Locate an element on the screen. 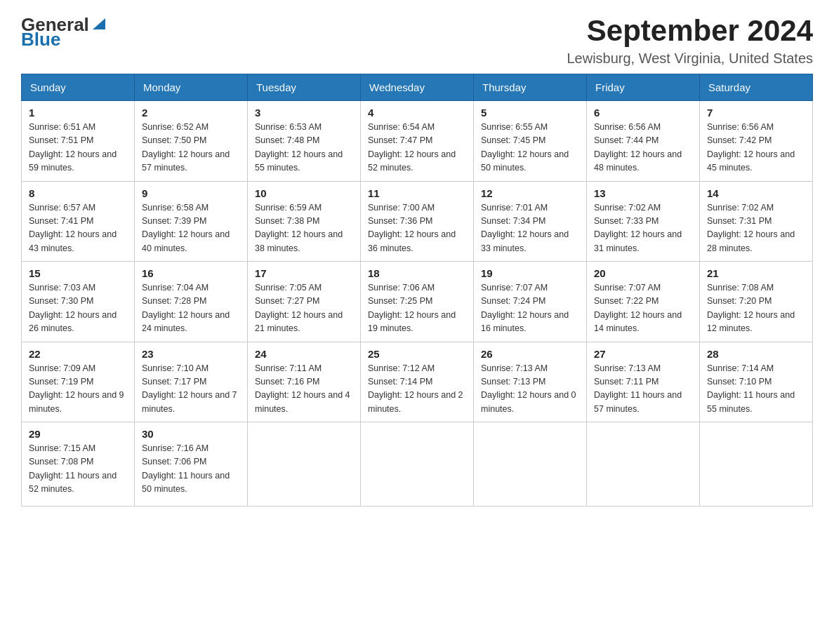 The width and height of the screenshot is (834, 644). day-number: 25 is located at coordinates (417, 354).